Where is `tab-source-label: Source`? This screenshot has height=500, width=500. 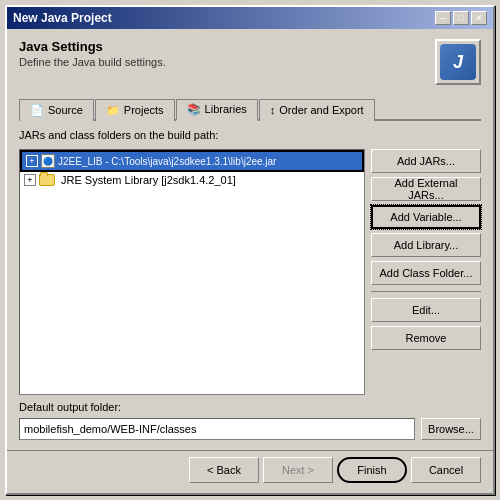
tab-source-label: Source is located at coordinates (66, 110).